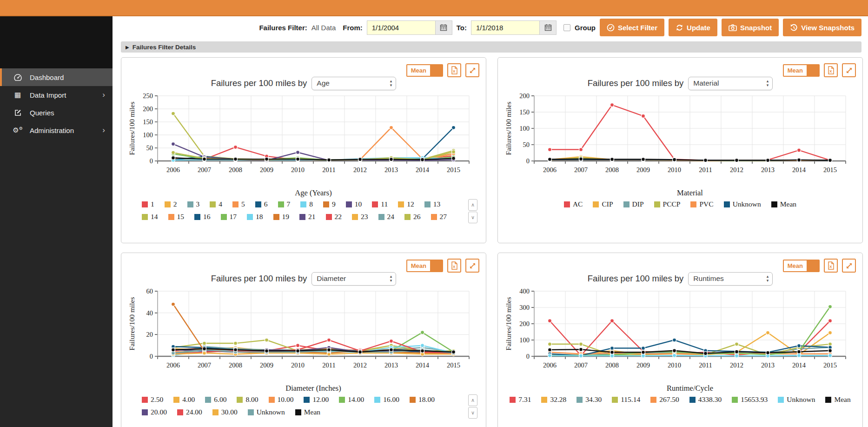 The height and width of the screenshot is (427, 868). Describe the element at coordinates (434, 8) in the screenshot. I see `top-orange-bar` at that location.